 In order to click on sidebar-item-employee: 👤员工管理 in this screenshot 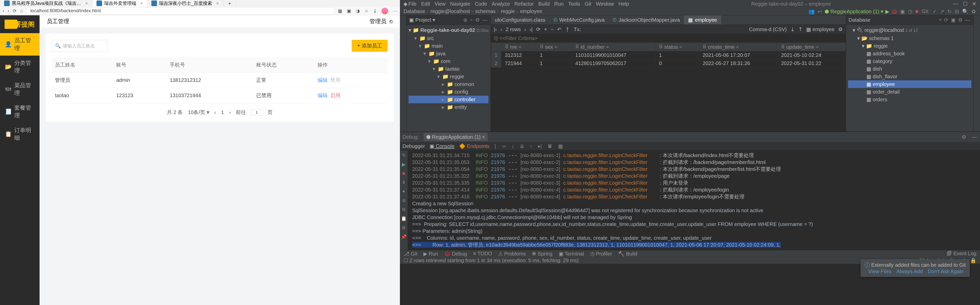, I will do `click(20, 44)`.